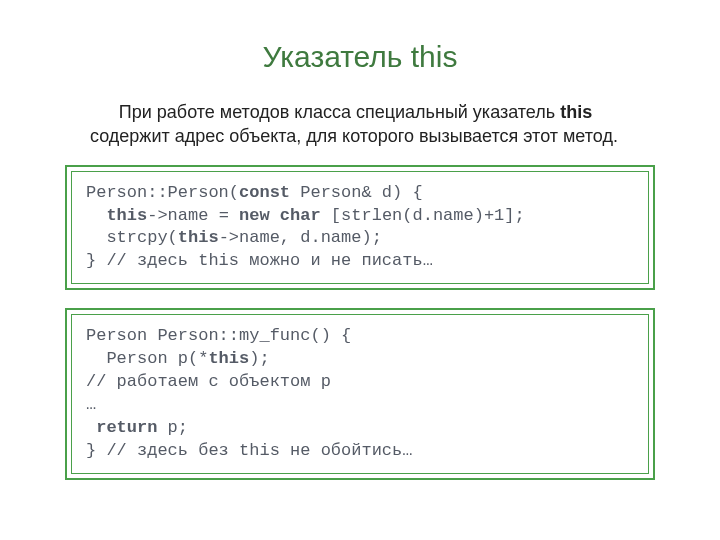 The image size is (720, 540). I want to click on code1-l3a: strcpy(, so click(132, 238).